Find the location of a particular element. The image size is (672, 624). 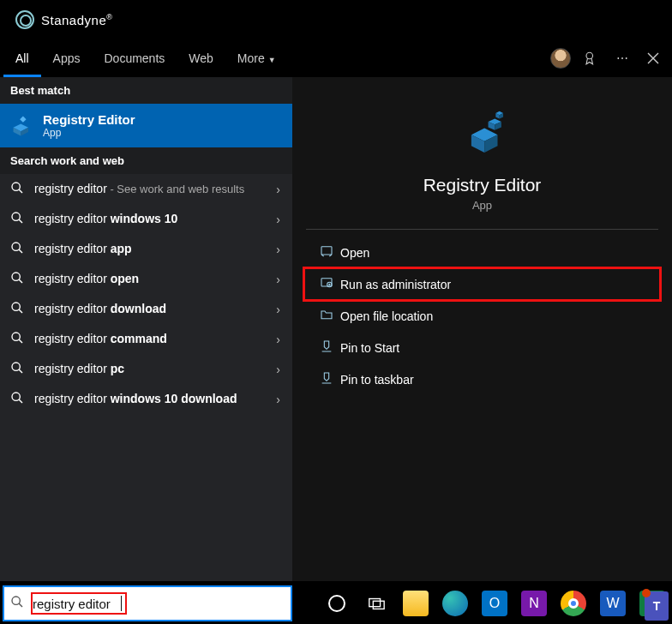

onenote-icon: N is located at coordinates (534, 603).